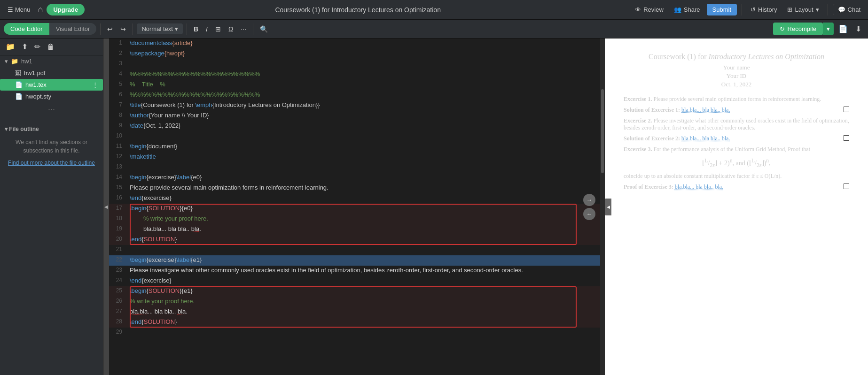  What do you see at coordinates (52, 97) in the screenshot?
I see `sidebar-file-hwoptsty: 📄 hwopt.sty` at bounding box center [52, 97].